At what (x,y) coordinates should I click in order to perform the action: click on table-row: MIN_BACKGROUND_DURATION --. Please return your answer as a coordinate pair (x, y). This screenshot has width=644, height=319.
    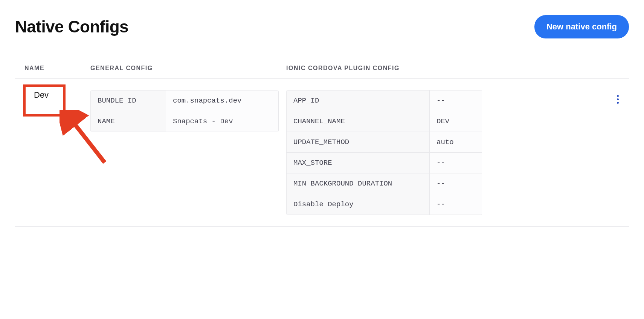
    Looking at the image, I should click on (384, 184).